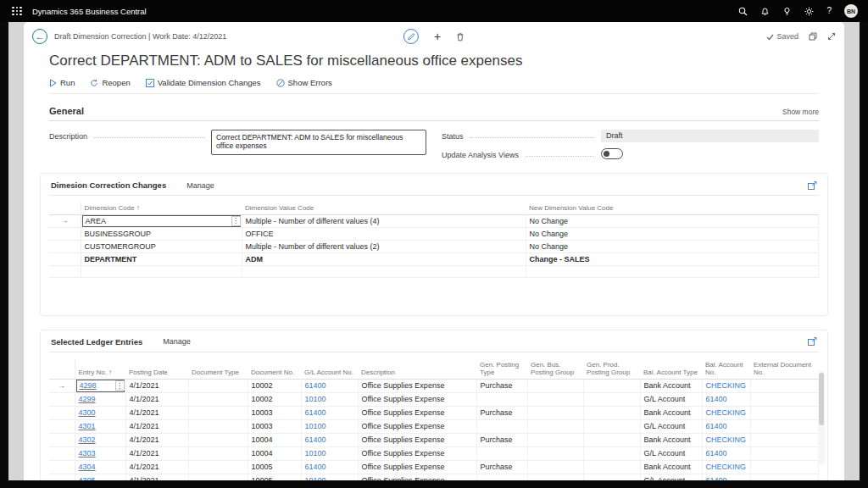 The width and height of the screenshot is (868, 488). I want to click on entry-no-link: 4299, so click(87, 399).